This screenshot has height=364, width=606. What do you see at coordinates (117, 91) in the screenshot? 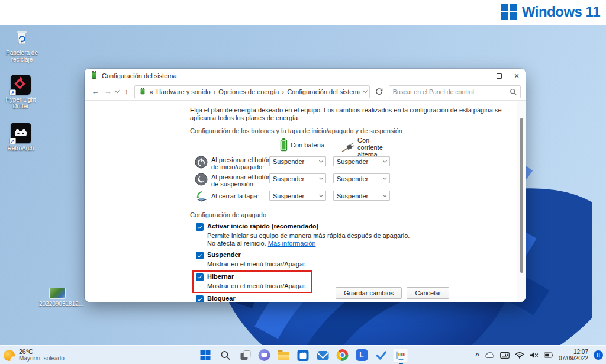
I see `recent-pages-chevron-icon` at bounding box center [117, 91].